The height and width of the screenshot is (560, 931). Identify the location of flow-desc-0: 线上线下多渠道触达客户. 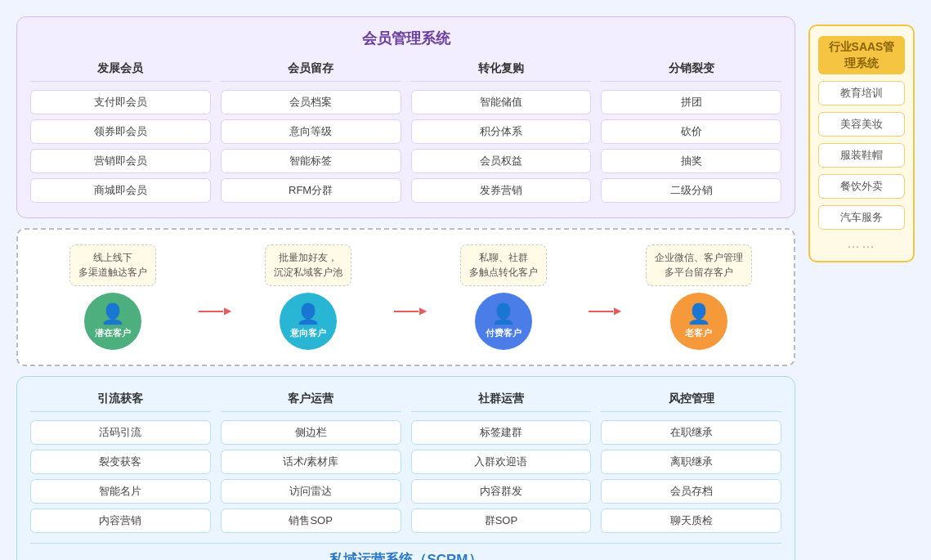
(113, 265).